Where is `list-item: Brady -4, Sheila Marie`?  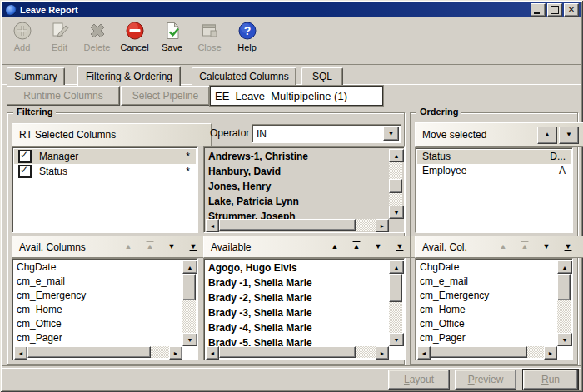 list-item: Brady -4, Sheila Marie is located at coordinates (297, 328).